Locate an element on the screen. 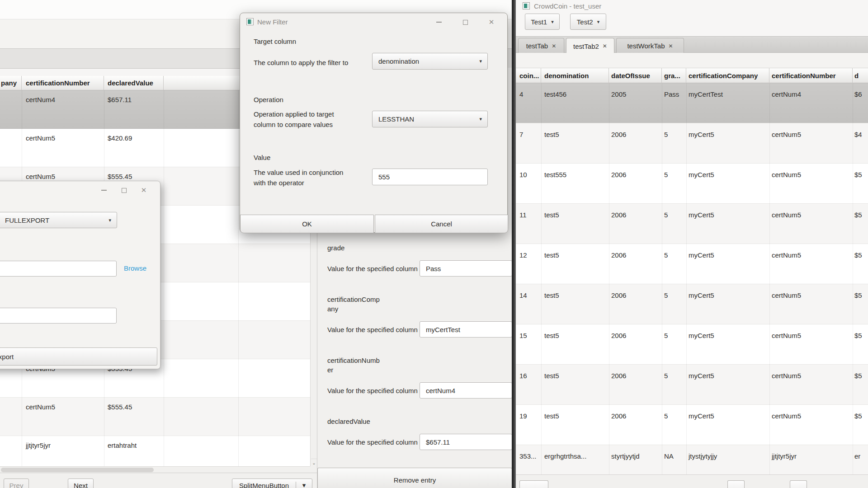  remove-entry-button: Remove entry is located at coordinates (415, 478).